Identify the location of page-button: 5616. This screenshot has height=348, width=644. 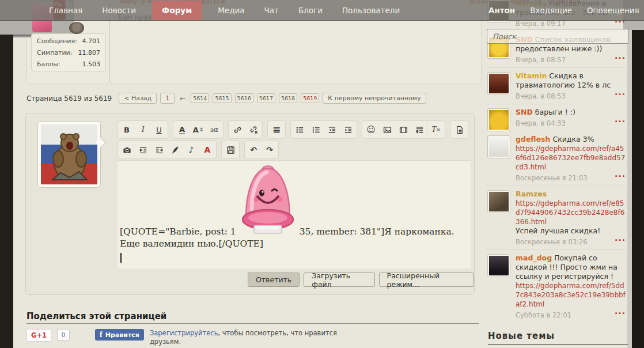
(244, 98).